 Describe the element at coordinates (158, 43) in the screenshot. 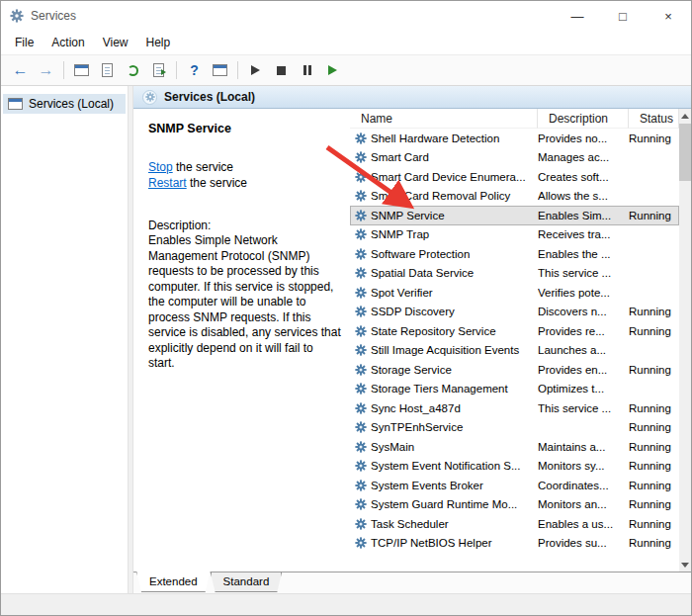

I see `menu-help: Help` at that location.